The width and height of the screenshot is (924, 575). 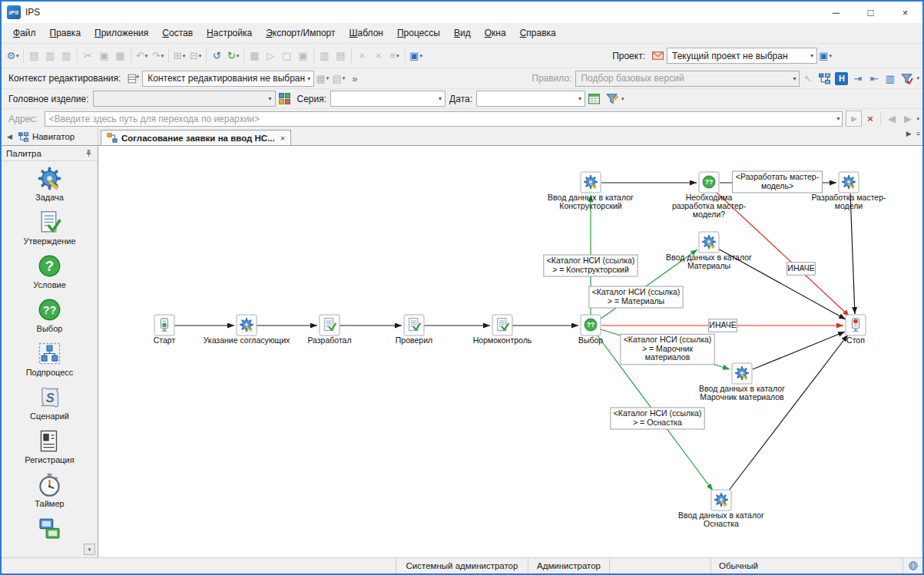 I want to click on node-label: Старт, so click(x=164, y=340).